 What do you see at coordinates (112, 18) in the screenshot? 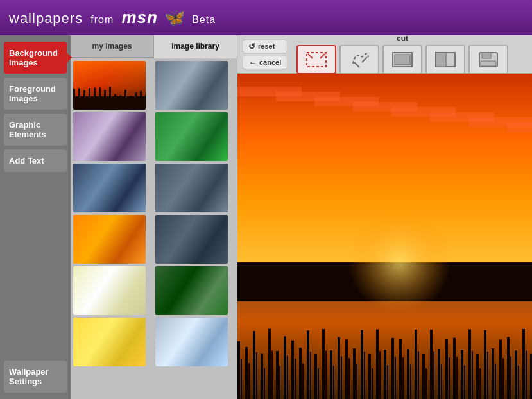
I see `header-logo: wallpapers from msn 🦋 Beta` at bounding box center [112, 18].